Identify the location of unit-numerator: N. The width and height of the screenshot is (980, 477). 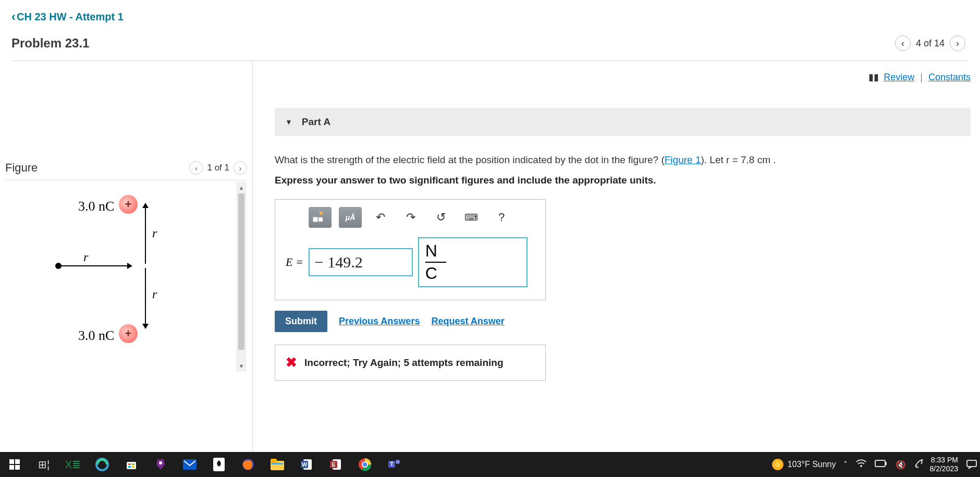
(432, 251).